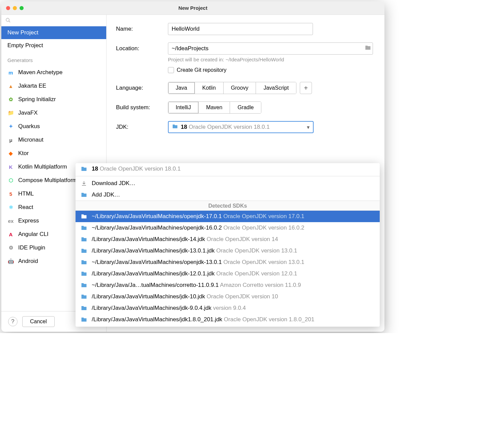 This screenshot has width=491, height=448. What do you see at coordinates (228, 169) in the screenshot?
I see `jdk-option-current: 18 Oracle OpenJDK version 18.0.1` at bounding box center [228, 169].